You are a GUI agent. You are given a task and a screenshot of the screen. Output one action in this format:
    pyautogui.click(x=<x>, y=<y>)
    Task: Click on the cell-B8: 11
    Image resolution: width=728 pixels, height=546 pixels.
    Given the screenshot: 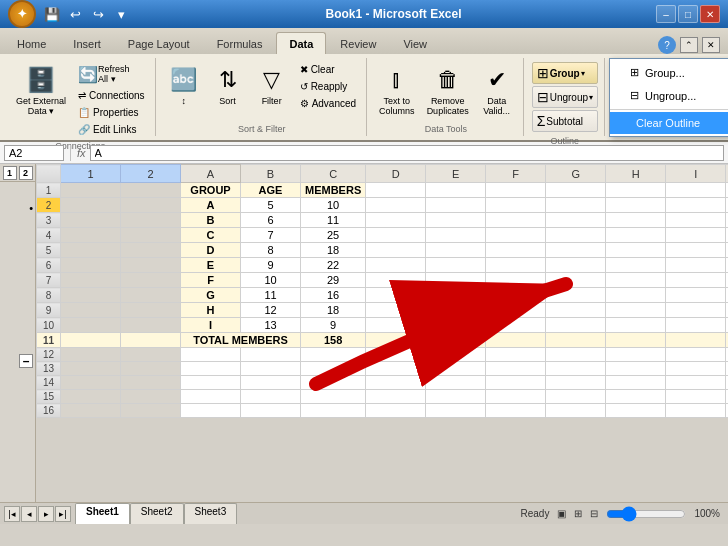 What is the action you would take?
    pyautogui.click(x=271, y=296)
    